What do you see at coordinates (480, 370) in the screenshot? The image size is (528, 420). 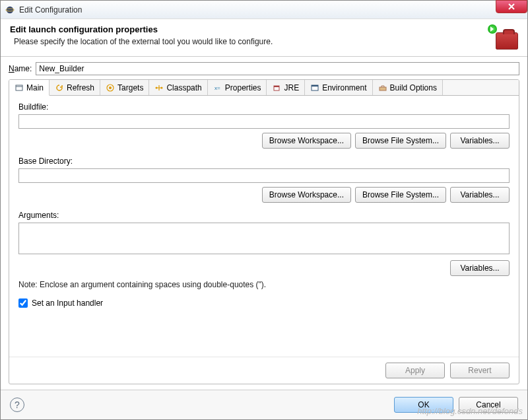 I see `revert-button: Revert` at bounding box center [480, 370].